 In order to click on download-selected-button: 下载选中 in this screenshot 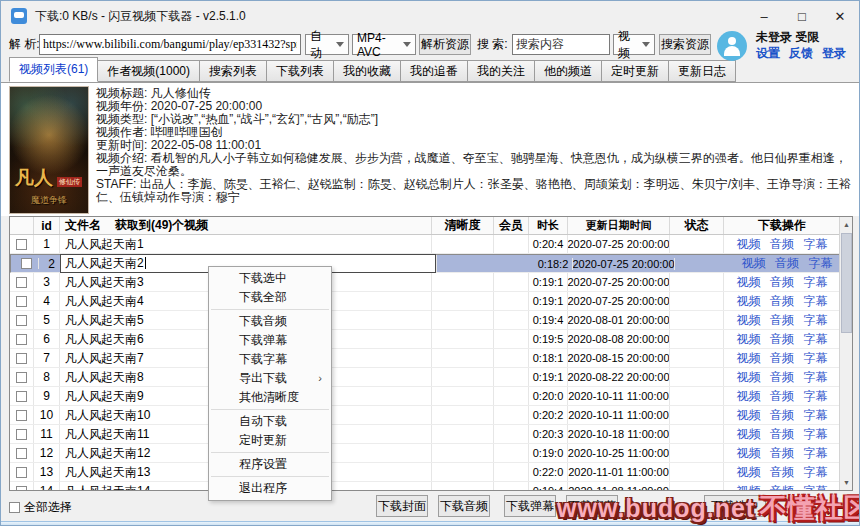, I will do `click(735, 506)`.